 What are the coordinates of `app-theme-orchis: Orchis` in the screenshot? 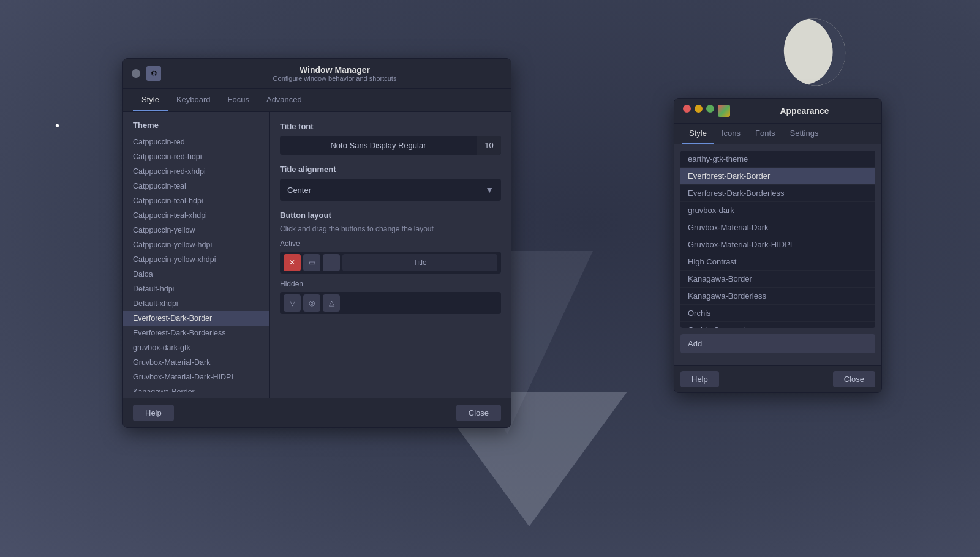 It's located at (778, 313).